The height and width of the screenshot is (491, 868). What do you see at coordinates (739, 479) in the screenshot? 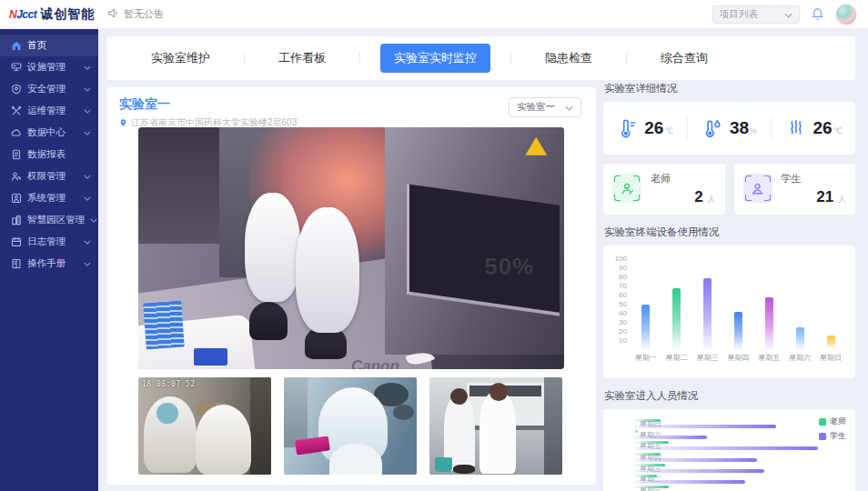
I see `chart-row-星期二: 星期二` at bounding box center [739, 479].